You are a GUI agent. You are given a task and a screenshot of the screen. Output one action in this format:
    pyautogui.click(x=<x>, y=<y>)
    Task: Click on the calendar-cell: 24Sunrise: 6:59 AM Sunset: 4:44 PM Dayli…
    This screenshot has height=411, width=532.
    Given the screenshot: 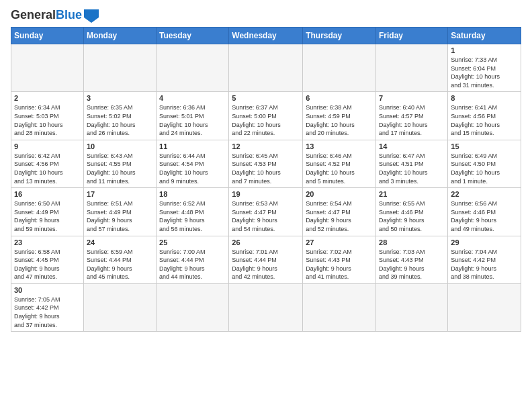 What is the action you would take?
    pyautogui.click(x=120, y=259)
    